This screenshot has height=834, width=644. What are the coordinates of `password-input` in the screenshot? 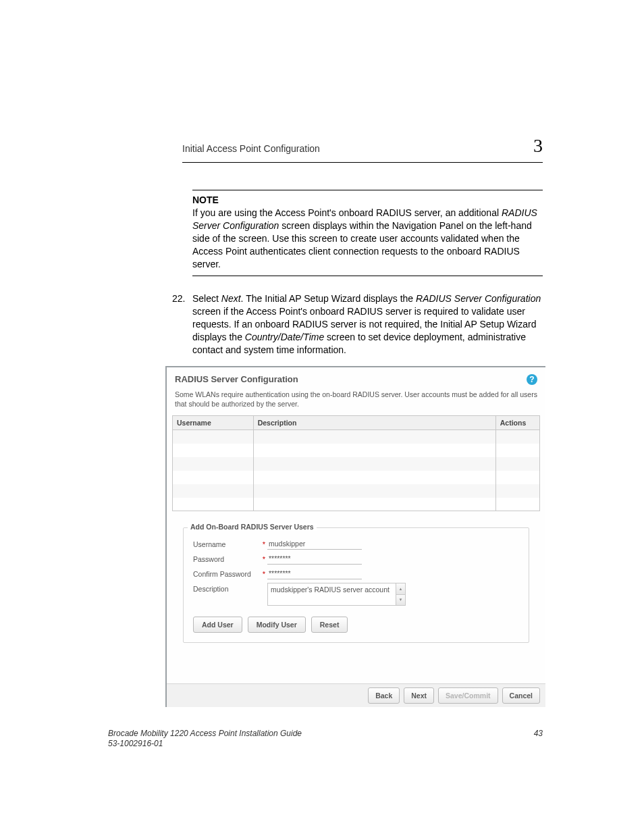 It's located at (315, 559).